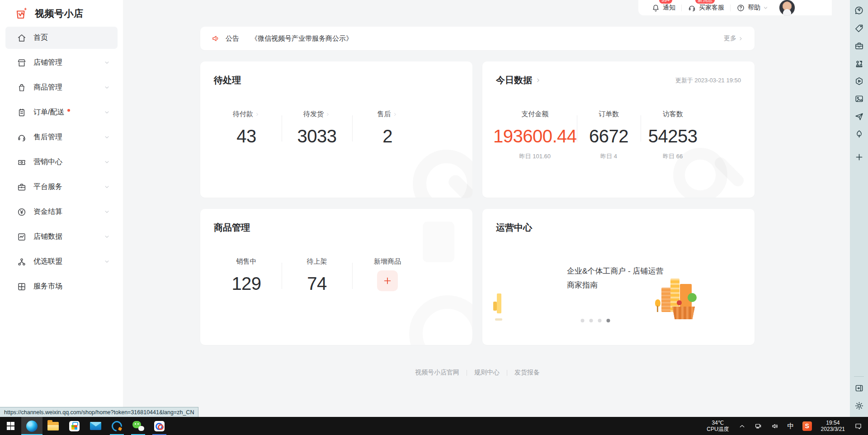 This screenshot has height=435, width=868. I want to click on sidebar-item-alliance: 优选联盟, so click(61, 261).